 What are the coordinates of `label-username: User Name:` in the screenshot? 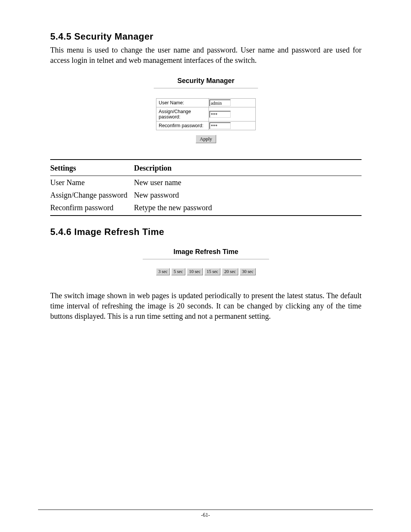 It's located at (183, 103).